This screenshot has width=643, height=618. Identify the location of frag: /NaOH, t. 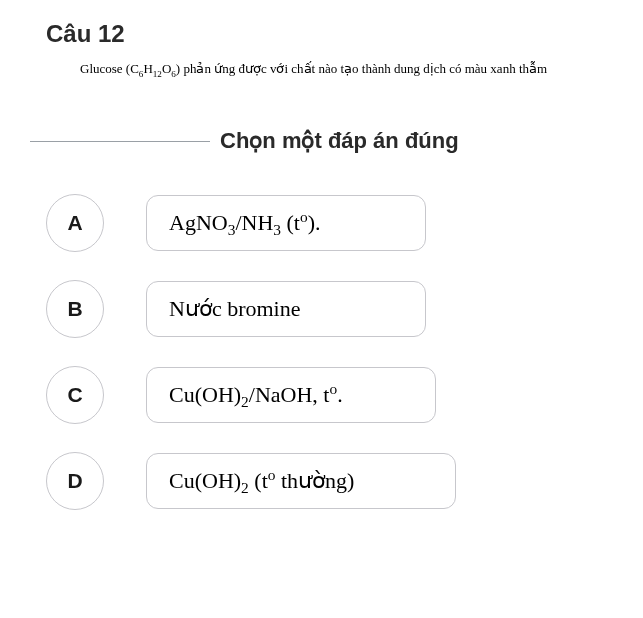
(290, 394).